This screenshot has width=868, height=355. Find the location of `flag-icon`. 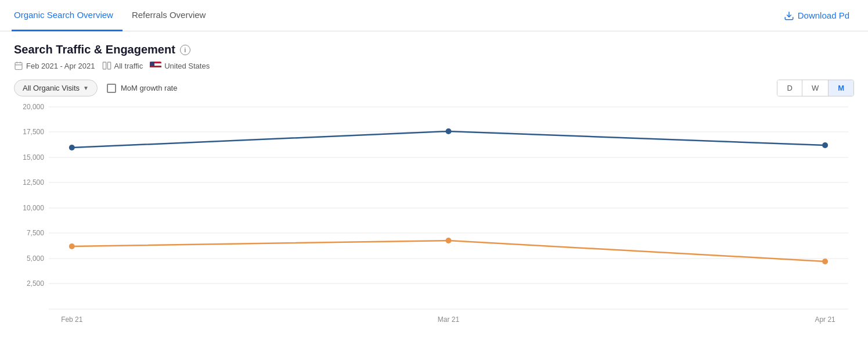

flag-icon is located at coordinates (156, 66).